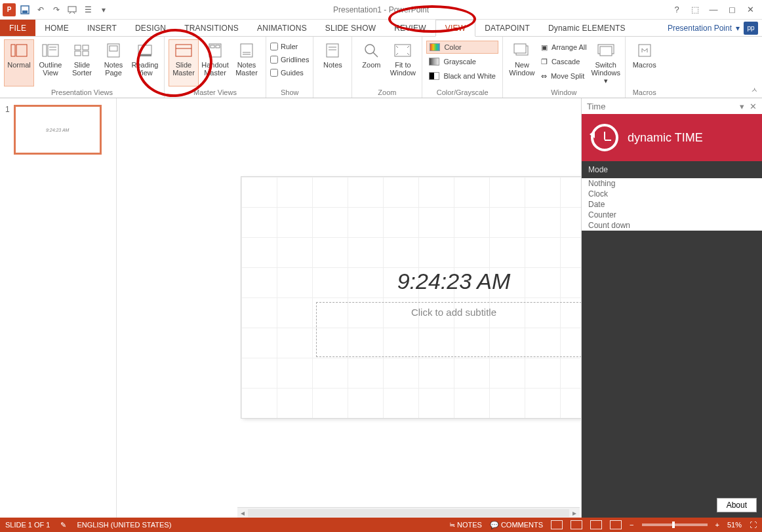 This screenshot has height=532, width=762. Describe the element at coordinates (350, 28) in the screenshot. I see `tab-slideshow: SLIDE SHOW` at that location.